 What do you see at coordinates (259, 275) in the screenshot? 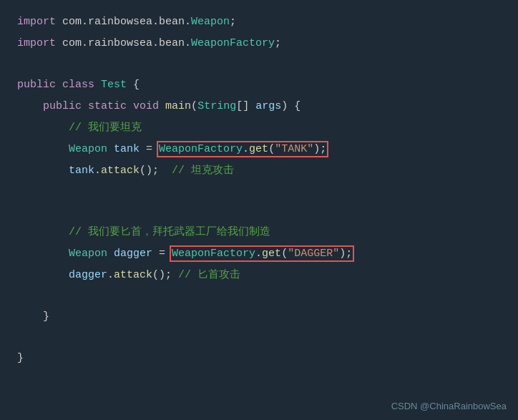
I see `code-line-13: dagger.attack(); // 匕首攻击` at bounding box center [259, 275].